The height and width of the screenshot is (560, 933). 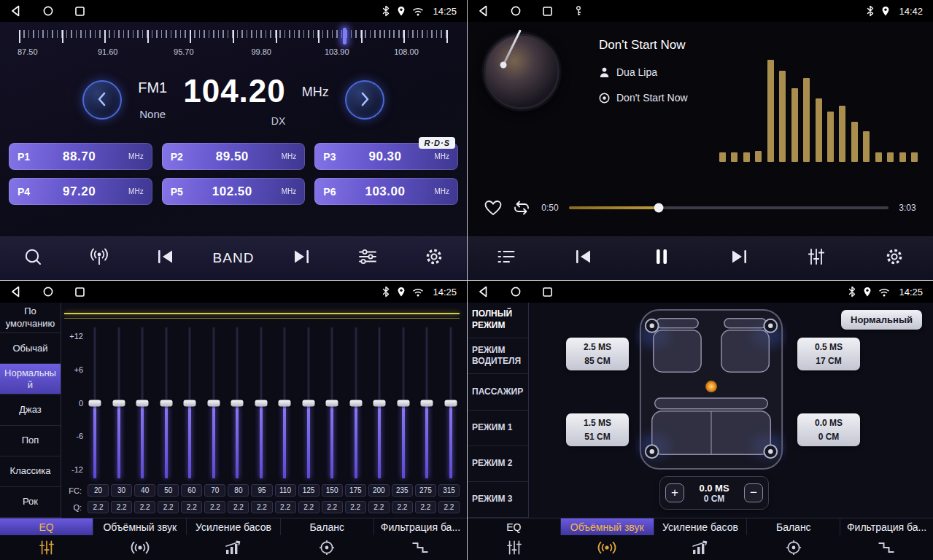 I want to click on delay-rear-left-button: 1.5 MS 51 CM, so click(x=597, y=430).